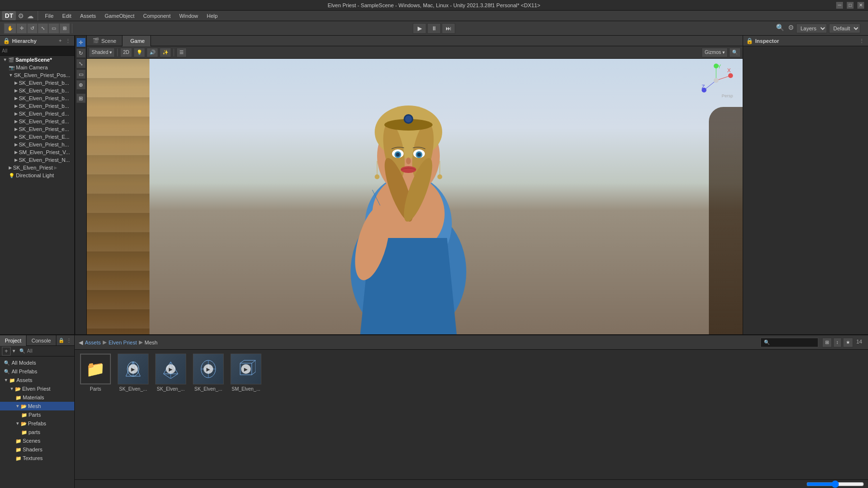 This screenshot has height=488, width=868. Describe the element at coordinates (208, 373) in the screenshot. I see `asset-sk-elven-3: ▶ SK_Elven_...` at that location.